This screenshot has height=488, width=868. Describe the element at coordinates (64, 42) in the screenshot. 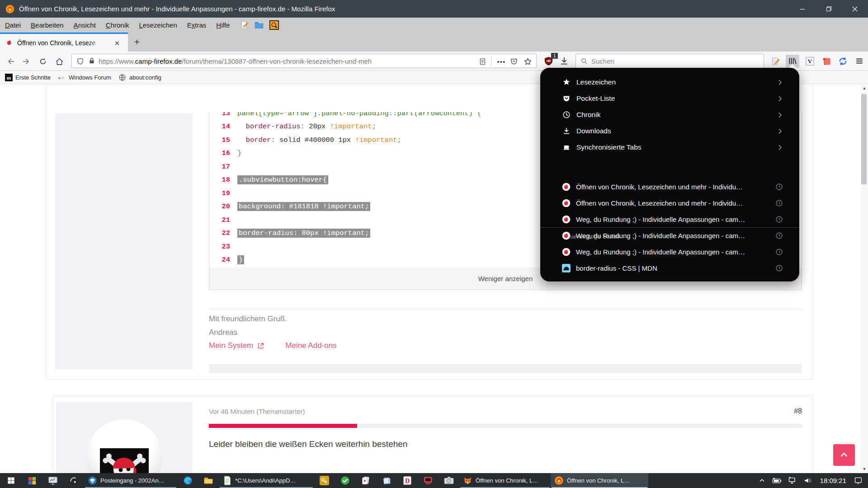

I see `tab-active: Öffnen von Chronik, Leseze ✕` at that location.